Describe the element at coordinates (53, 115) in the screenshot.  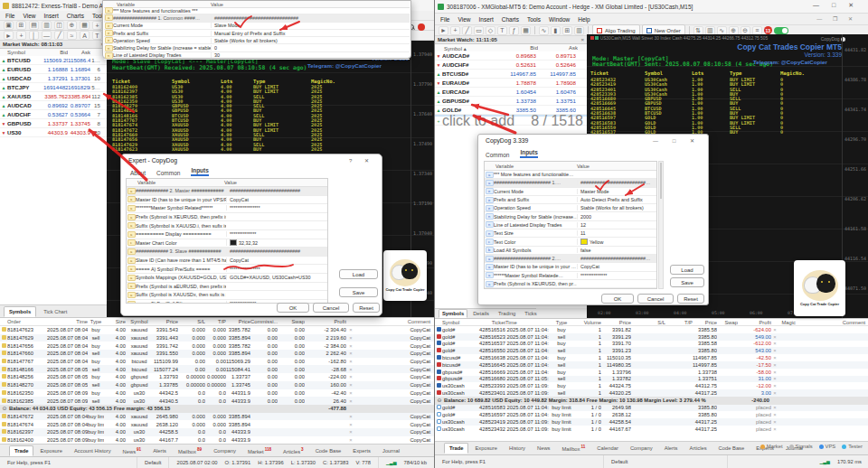
I see `market-watch-row-audchf: ▲AUDCHF0.536270.536647` at that location.